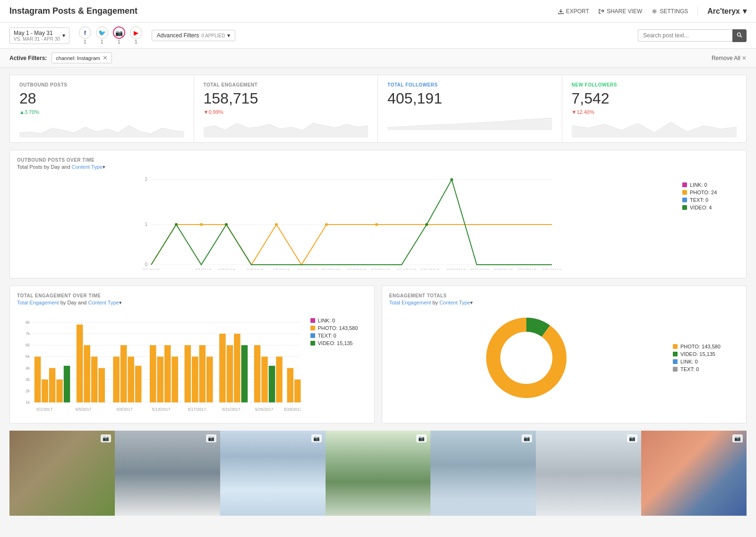  Describe the element at coordinates (670, 11) in the screenshot. I see `settings-button: SETTINGS` at that location.